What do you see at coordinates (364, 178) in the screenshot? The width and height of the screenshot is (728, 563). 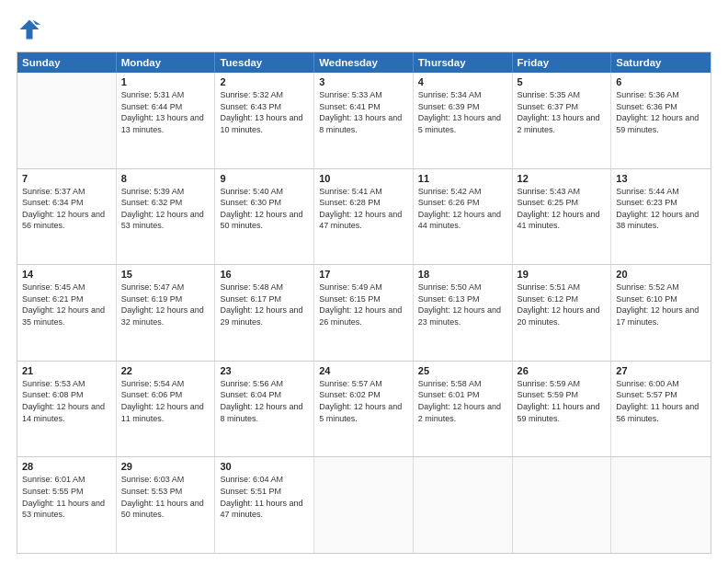 I see `day-number: 10` at bounding box center [364, 178].